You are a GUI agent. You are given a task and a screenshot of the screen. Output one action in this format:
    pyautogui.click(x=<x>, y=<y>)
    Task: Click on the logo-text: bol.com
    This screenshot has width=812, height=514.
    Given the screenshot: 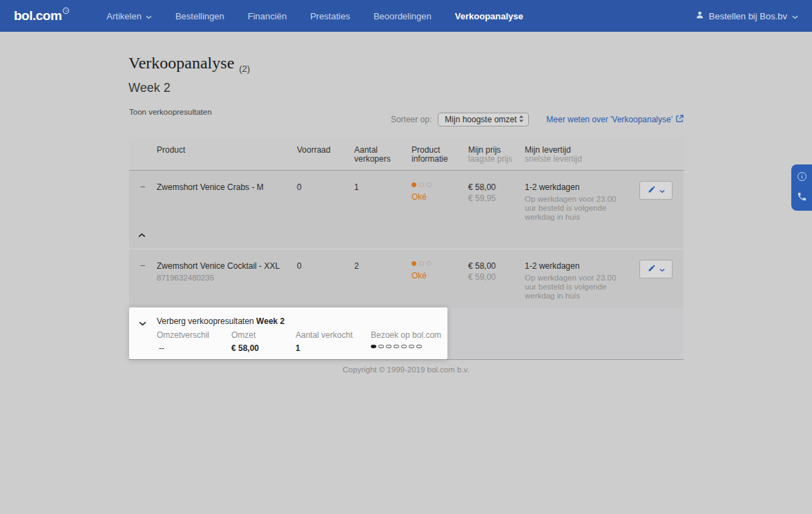 What is the action you would take?
    pyautogui.click(x=37, y=16)
    